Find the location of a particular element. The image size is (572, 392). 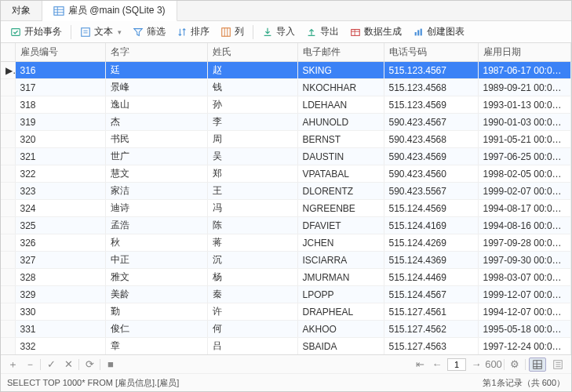

cell: AHUNOLD is located at coordinates (341, 122).